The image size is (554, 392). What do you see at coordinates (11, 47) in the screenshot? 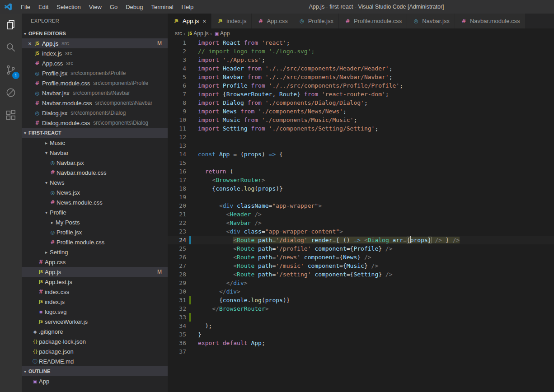
I see `search-icon` at bounding box center [11, 47].